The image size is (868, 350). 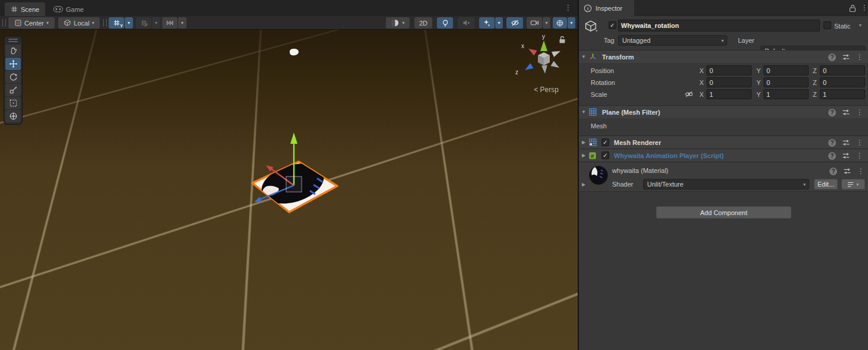 I want to click on scale-z-field, so click(x=842, y=94).